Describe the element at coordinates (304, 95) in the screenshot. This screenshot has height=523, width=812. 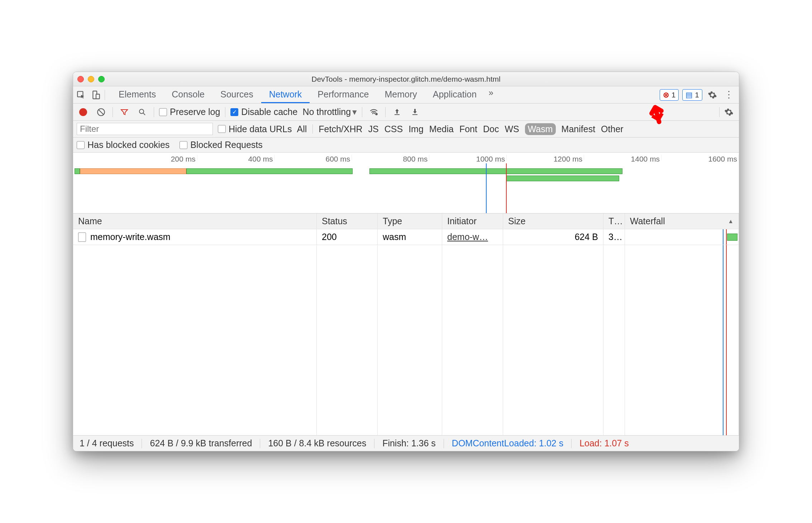
I see `panel-tabs: Elements Console Sources Network Perform…` at that location.